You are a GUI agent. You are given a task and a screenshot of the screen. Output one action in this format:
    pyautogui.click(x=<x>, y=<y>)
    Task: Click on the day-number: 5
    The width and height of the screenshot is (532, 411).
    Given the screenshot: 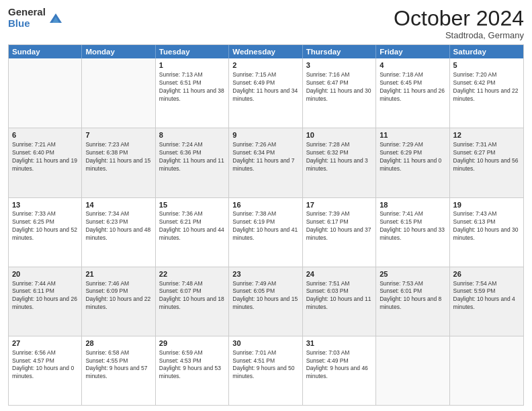 What is the action you would take?
    pyautogui.click(x=486, y=66)
    